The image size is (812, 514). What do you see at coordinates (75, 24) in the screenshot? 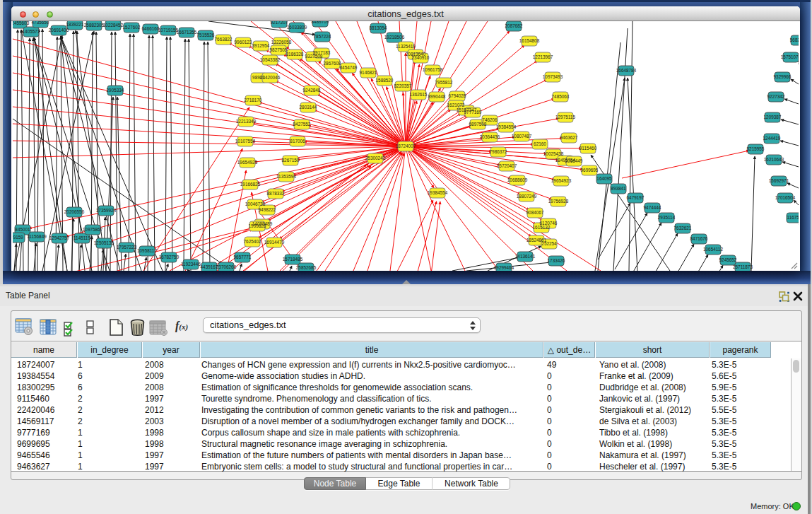
I see `svg-text: 1839221` at bounding box center [75, 24].